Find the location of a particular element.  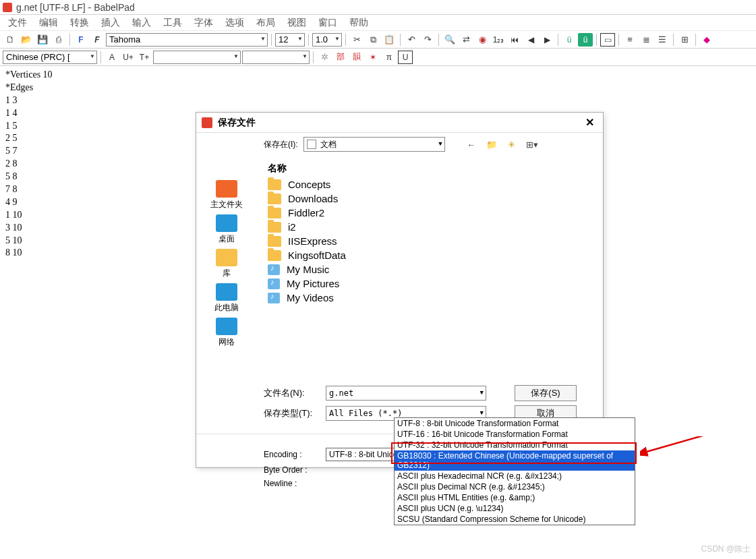

menu-item-11: 帮助 is located at coordinates (359, 23).